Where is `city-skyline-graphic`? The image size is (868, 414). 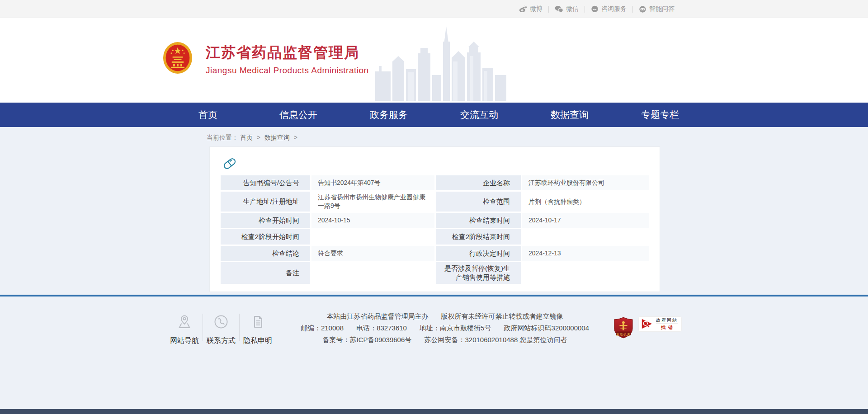
city-skyline-graphic is located at coordinates (441, 64).